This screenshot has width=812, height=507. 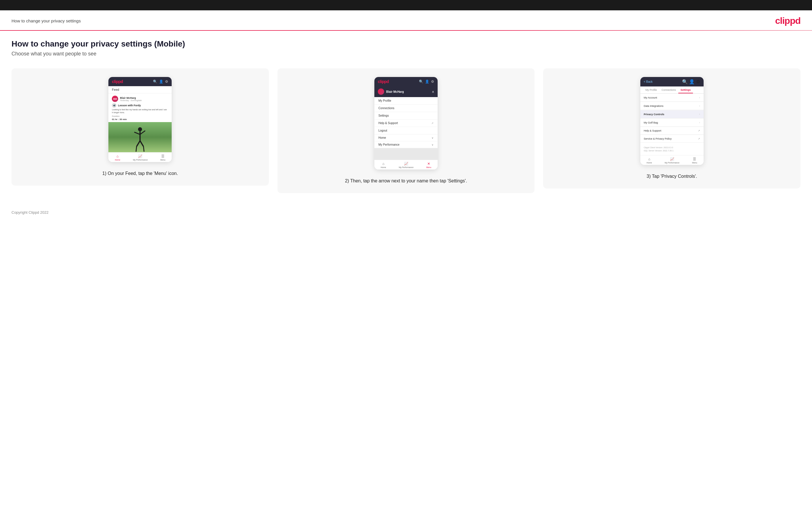 What do you see at coordinates (433, 138) in the screenshot?
I see `section-home-chevron: ∨` at bounding box center [433, 138].